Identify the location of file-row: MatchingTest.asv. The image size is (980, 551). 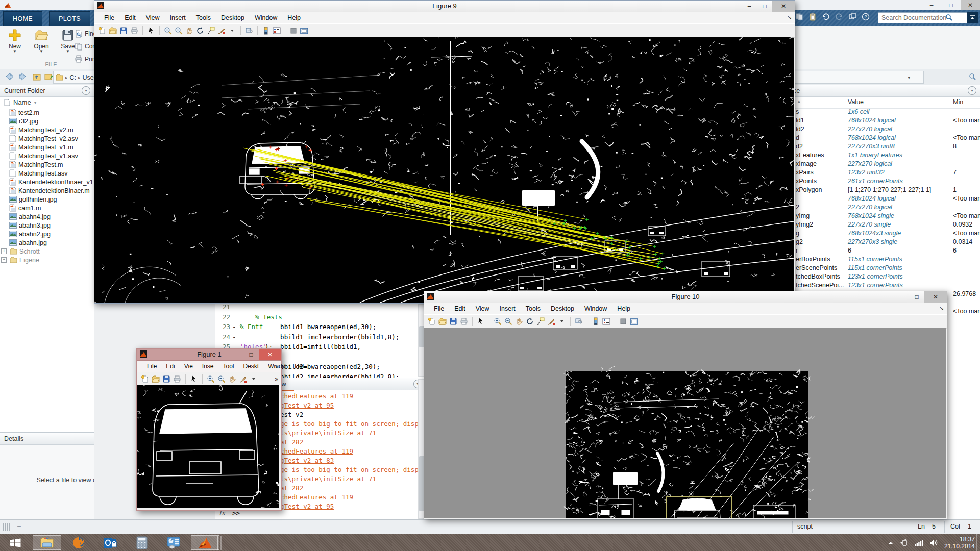
(47, 173).